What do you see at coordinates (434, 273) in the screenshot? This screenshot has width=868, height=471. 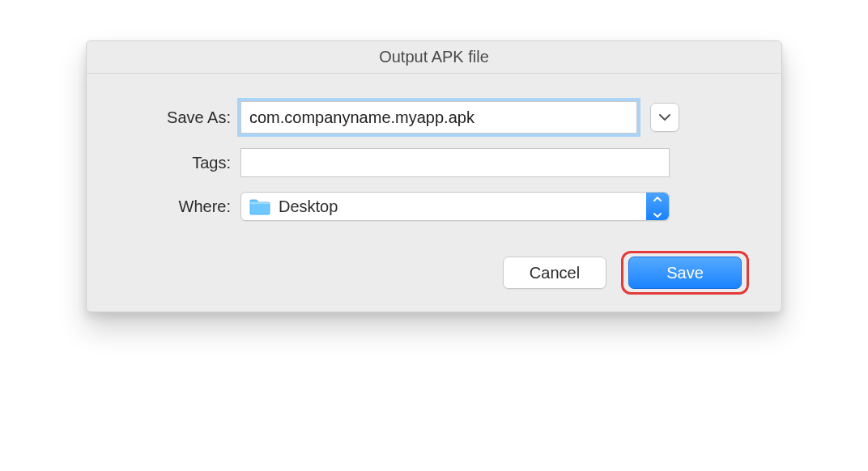 I see `button-row: Cancel Save` at bounding box center [434, 273].